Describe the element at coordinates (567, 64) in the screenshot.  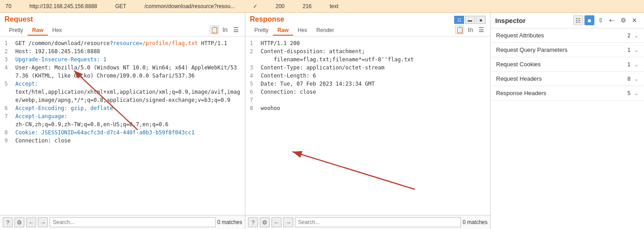
I see `inspector-row-cookies: Request Cookies 1 ⌄` at that location.